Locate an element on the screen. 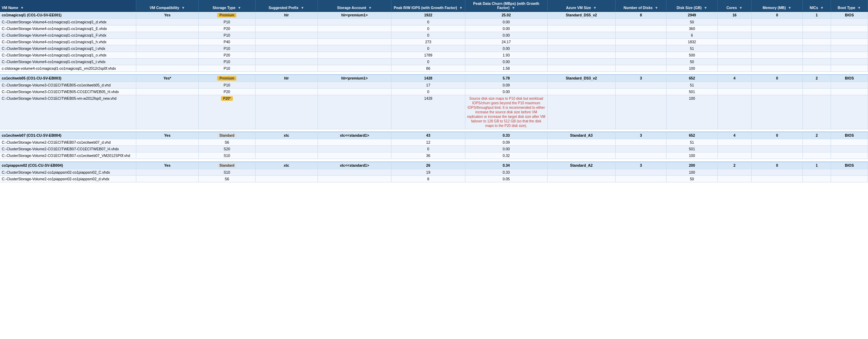  sort-icon-disksize: ▼ is located at coordinates (706, 8).